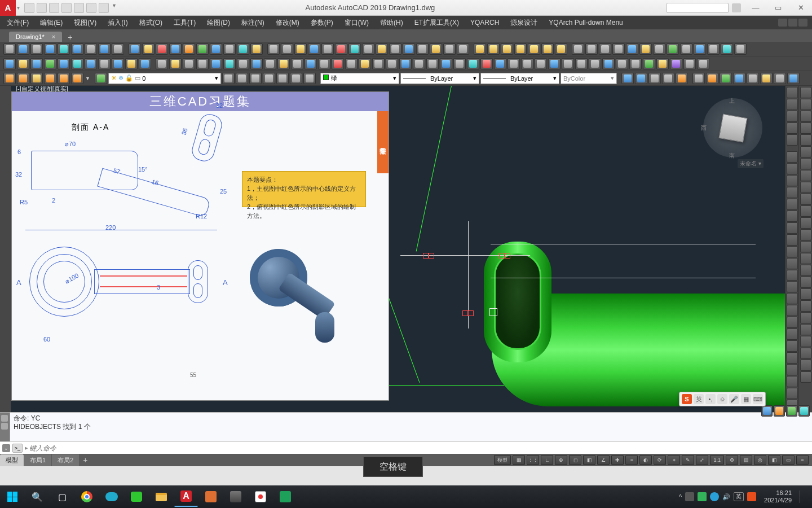  Describe the element at coordinates (699, 399) in the screenshot. I see `ime-lang: 英` at that location.